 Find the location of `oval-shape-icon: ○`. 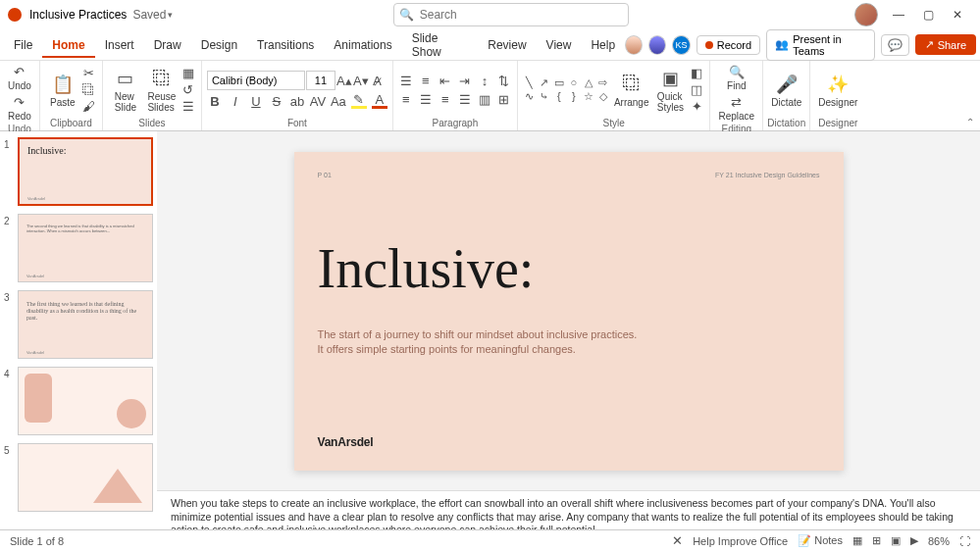

oval-shape-icon: ○ is located at coordinates (574, 82).